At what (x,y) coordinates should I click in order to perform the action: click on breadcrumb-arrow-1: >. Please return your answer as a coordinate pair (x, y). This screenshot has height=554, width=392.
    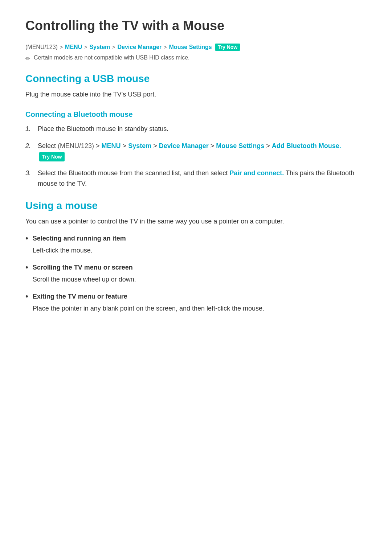
    Looking at the image, I should click on (61, 47).